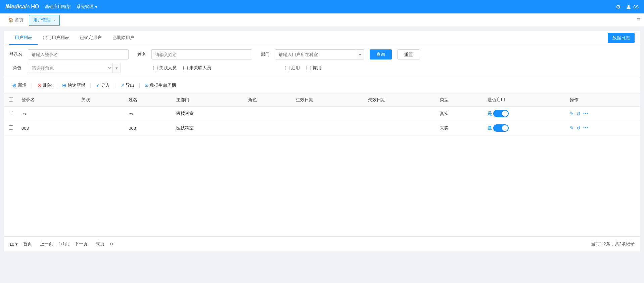  Describe the element at coordinates (128, 85) in the screenshot. I see `export-button: ↗ 导出` at that location.